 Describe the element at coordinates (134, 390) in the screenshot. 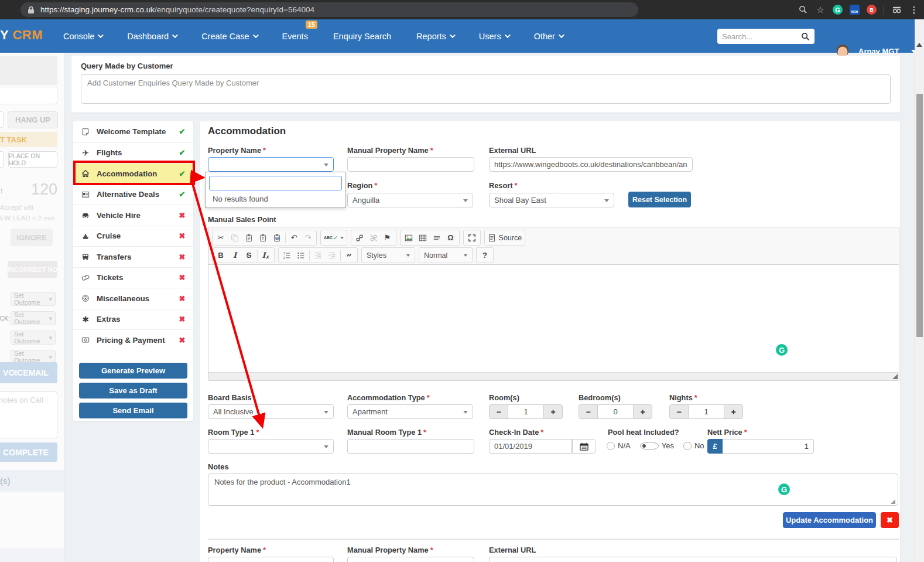

I see `save-as-draft-button: Save as Draft` at that location.